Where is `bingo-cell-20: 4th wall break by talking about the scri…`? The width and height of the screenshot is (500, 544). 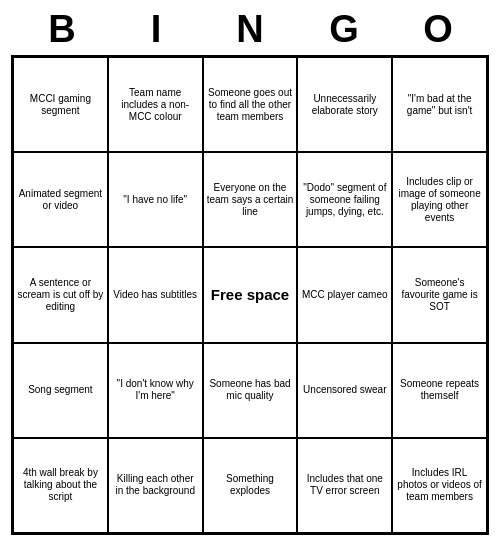 bingo-cell-20: 4th wall break by talking about the scri… is located at coordinates (60, 486).